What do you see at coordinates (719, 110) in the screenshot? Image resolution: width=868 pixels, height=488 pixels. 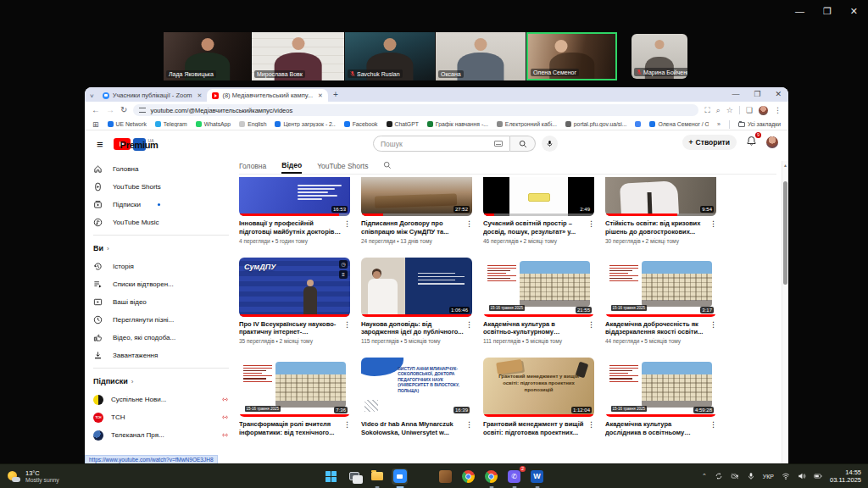 I see `lens-search-icon: ⌕` at bounding box center [719, 110].